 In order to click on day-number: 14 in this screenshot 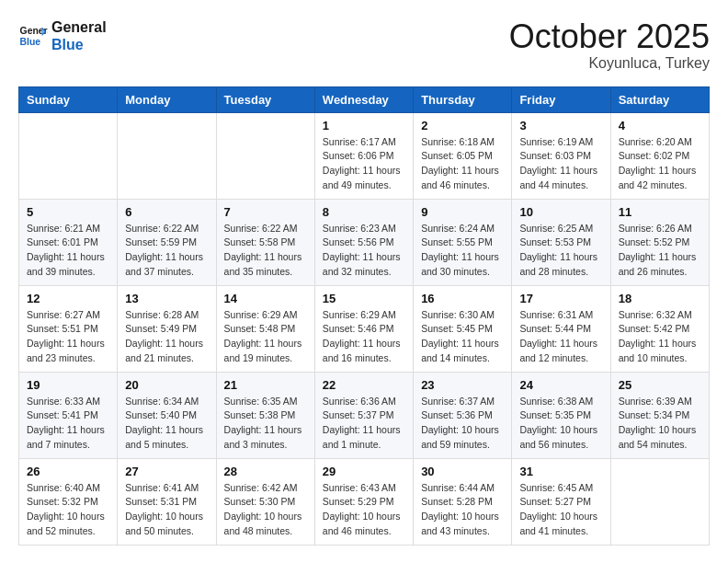, I will do `click(266, 298)`.